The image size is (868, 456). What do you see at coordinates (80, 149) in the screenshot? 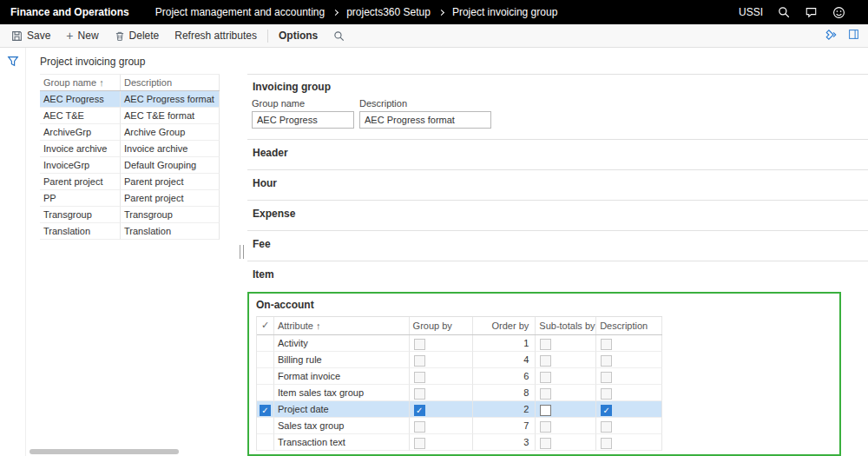
I see `group-name-cell: Invoice archive` at bounding box center [80, 149].